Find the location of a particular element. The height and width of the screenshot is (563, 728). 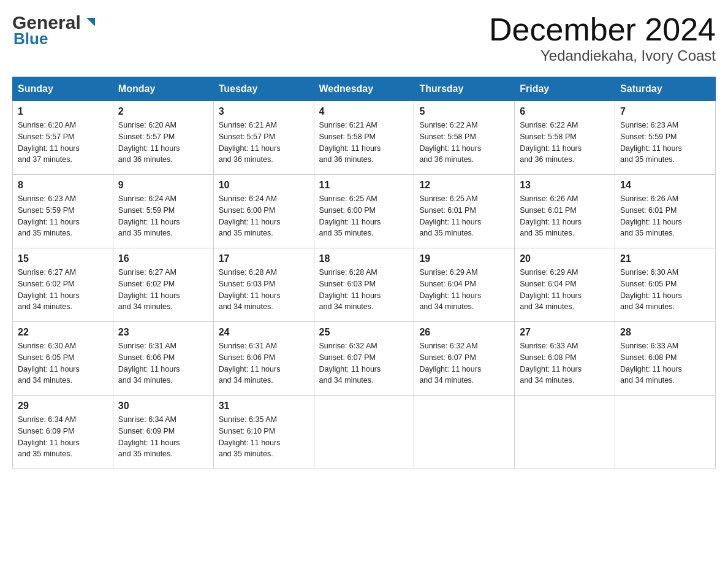

calendar-week-row: 29 Sunrise: 6:34 AM Sunset: 6:09 PM Dayl… is located at coordinates (364, 432).